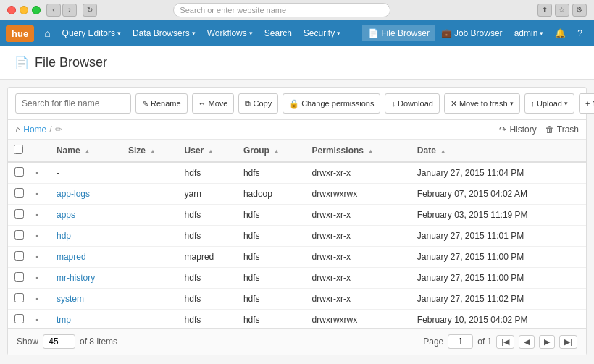 This screenshot has width=594, height=364. I want to click on move-button: ↔ Move, so click(213, 103).